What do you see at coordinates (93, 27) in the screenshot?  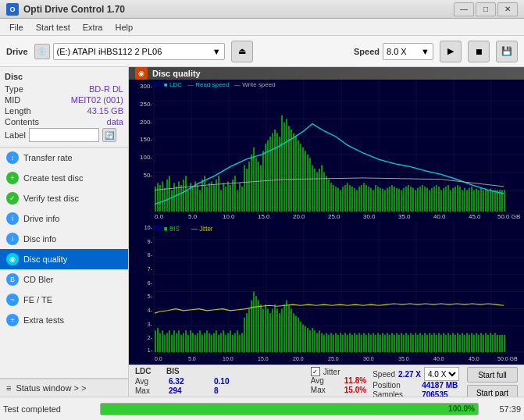 I see `menu-extra: Extra` at bounding box center [93, 27].